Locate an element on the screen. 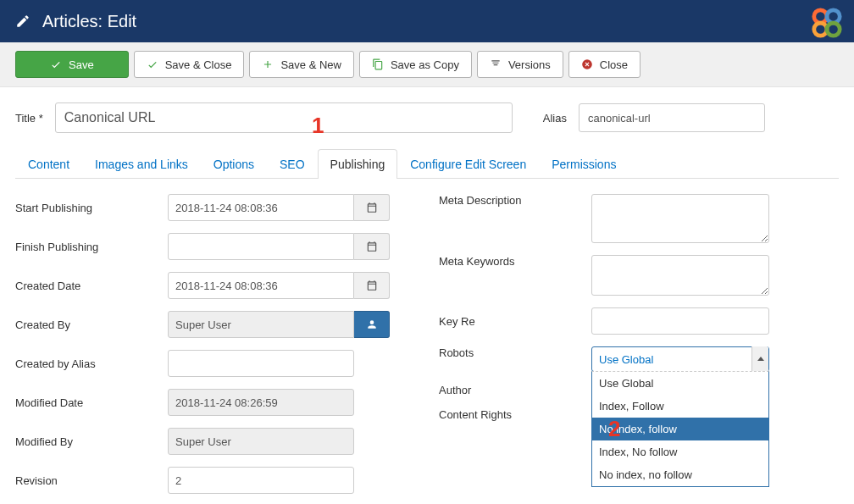 This screenshot has height=504, width=854. field-key-reference: Key Re is located at coordinates (639, 321).